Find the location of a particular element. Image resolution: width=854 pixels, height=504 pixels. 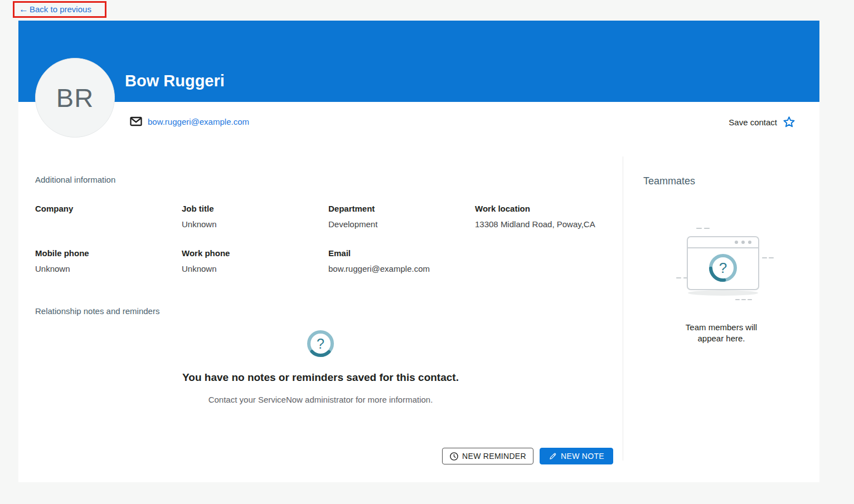

new-note-button: NEW NOTE is located at coordinates (576, 456).